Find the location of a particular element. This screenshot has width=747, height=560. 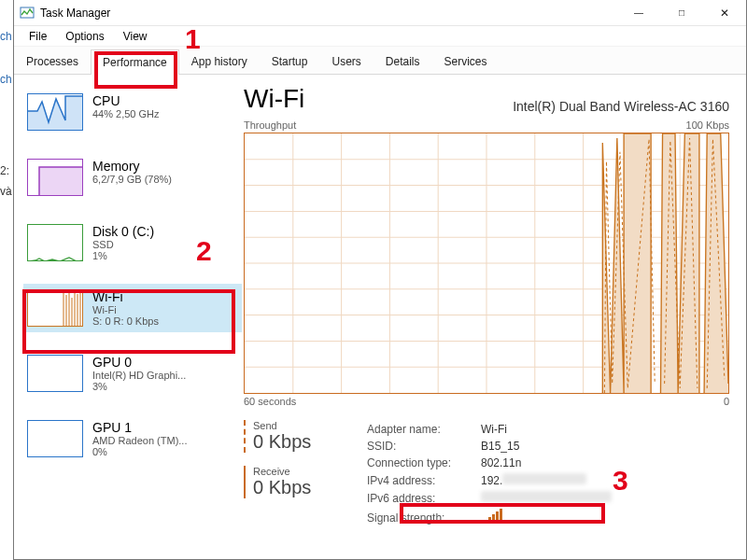

sidebar-item-memory: Memory 6,2/7,9 GB (78%) is located at coordinates (133, 177).